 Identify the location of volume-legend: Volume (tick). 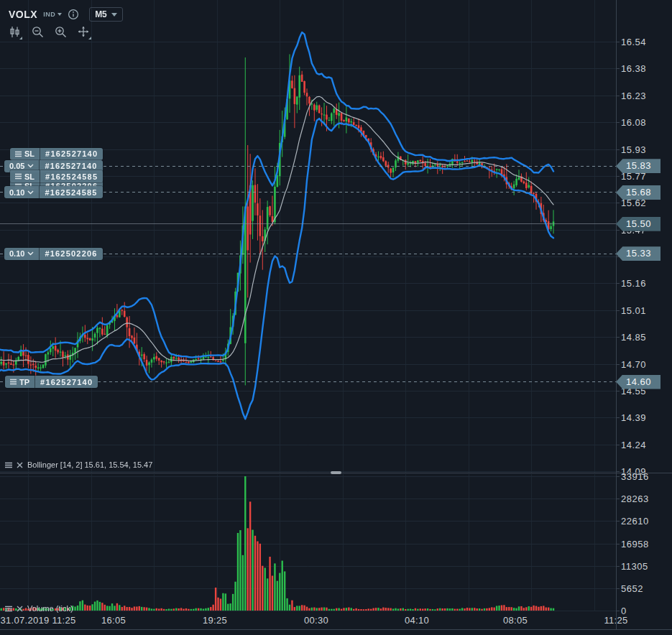
(39, 608).